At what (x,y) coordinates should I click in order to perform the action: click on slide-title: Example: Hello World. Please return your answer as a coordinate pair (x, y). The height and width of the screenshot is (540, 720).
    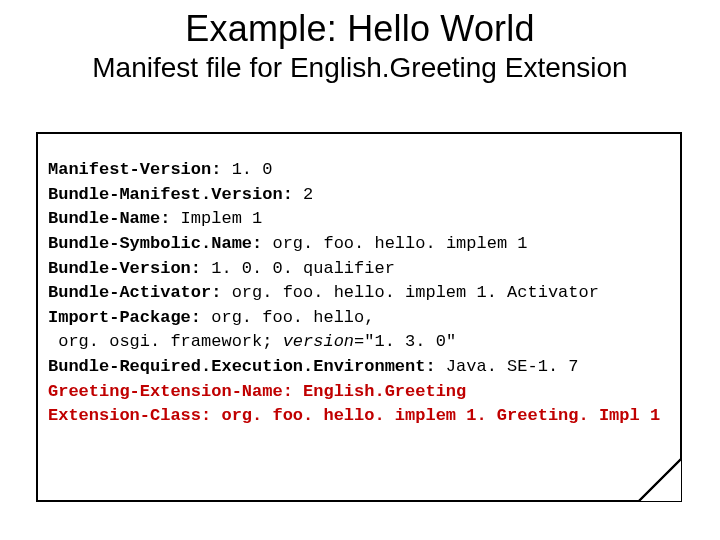
    Looking at the image, I should click on (360, 29).